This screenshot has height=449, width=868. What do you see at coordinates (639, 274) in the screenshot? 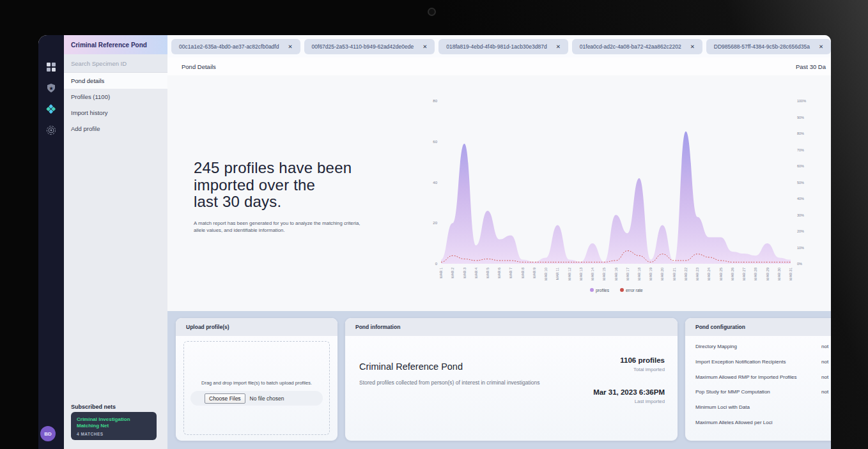
I see `svg-text: MAR 18` at bounding box center [639, 274].